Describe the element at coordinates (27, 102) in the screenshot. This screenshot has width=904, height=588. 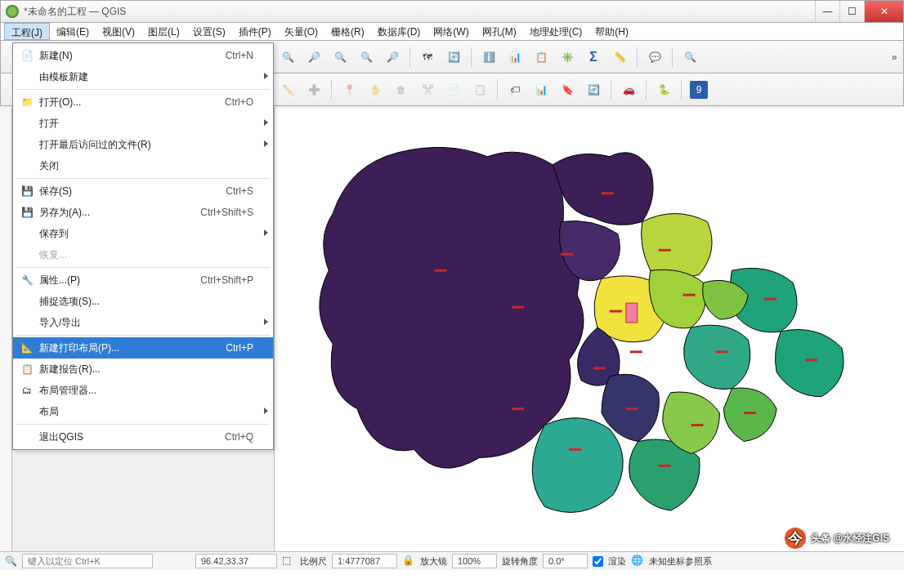
I see `menu-item-icon: 📁` at that location.